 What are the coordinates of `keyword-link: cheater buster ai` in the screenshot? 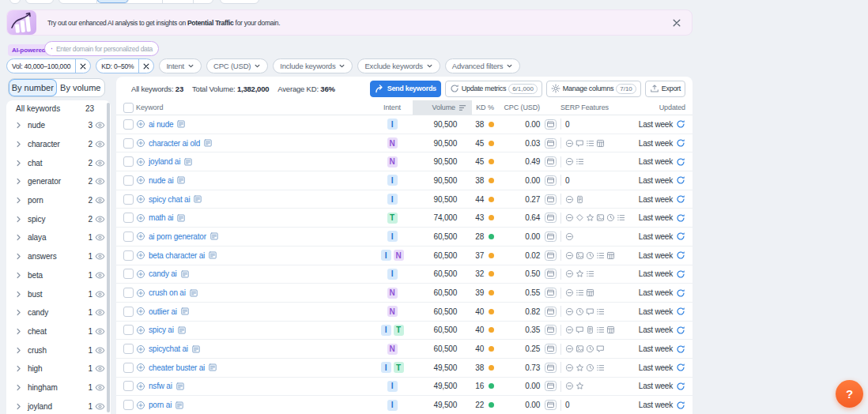 It's located at (177, 368).